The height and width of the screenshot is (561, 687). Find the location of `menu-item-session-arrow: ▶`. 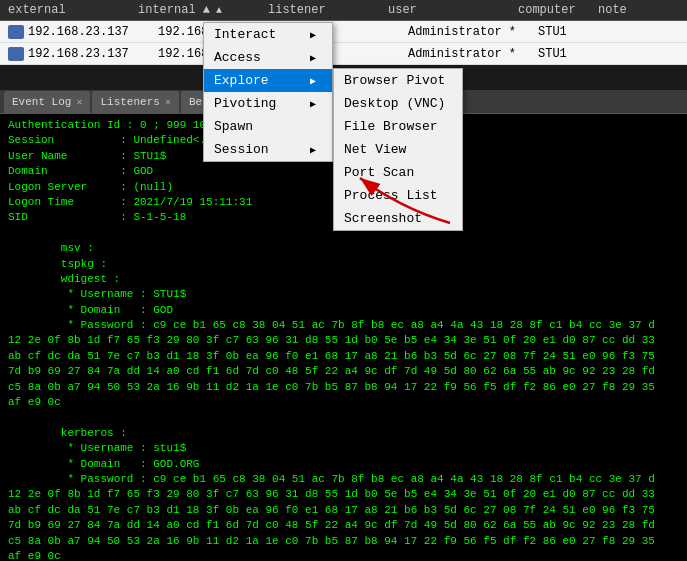

menu-item-session-arrow: ▶ is located at coordinates (313, 150).